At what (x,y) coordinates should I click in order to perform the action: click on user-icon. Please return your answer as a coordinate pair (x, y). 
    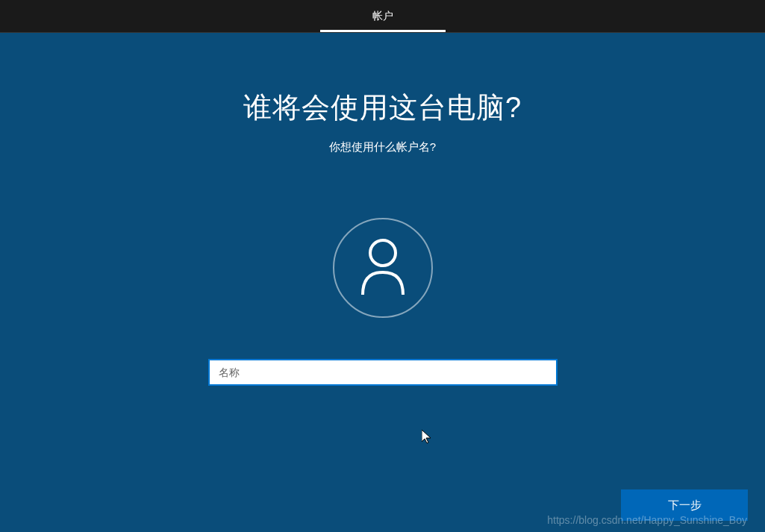
    Looking at the image, I should click on (383, 268).